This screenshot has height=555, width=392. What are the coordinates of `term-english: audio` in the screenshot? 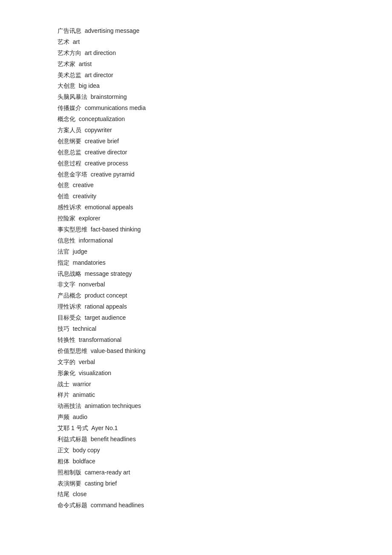 It's located at (80, 417).